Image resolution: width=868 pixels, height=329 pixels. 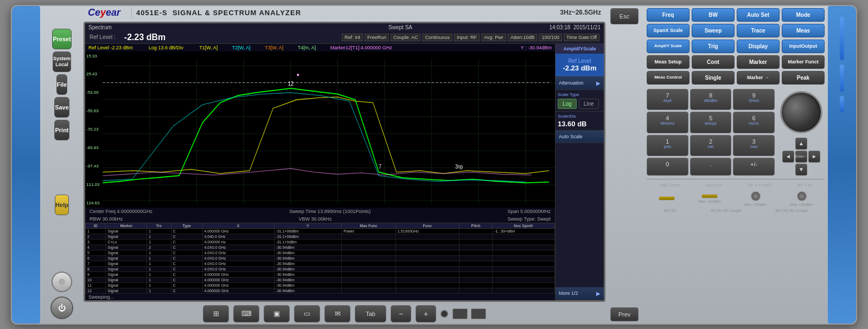 I want to click on save-button: Save, so click(x=62, y=107).